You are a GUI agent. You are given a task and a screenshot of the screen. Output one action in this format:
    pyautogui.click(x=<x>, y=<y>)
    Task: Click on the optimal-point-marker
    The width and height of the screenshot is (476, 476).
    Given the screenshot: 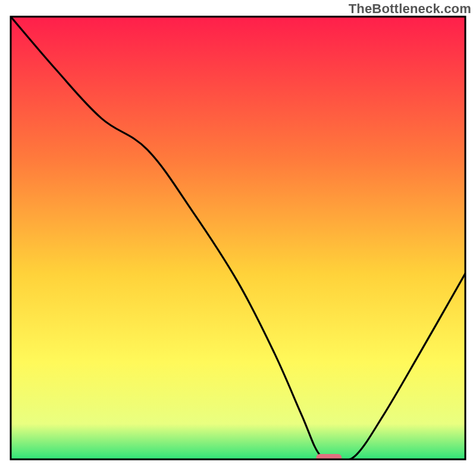 What is the action you would take?
    pyautogui.click(x=328, y=458)
    